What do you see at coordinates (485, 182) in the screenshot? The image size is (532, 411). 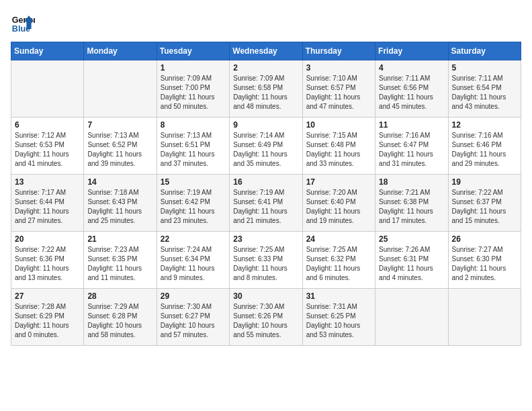 I see `day-number: 19` at bounding box center [485, 182].